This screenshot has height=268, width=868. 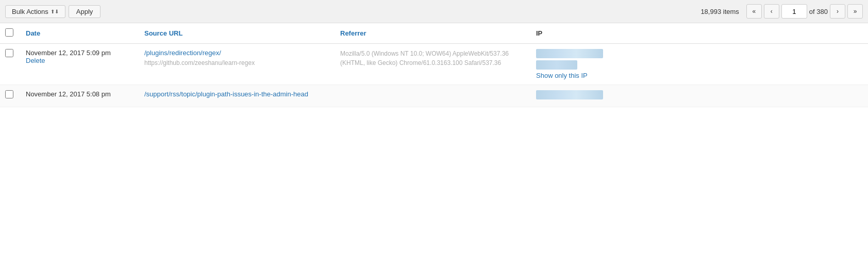 What do you see at coordinates (237, 64) in the screenshot?
I see `row-source-cell-0: /plugins/redirection/regex/https://githu…` at bounding box center [237, 64].